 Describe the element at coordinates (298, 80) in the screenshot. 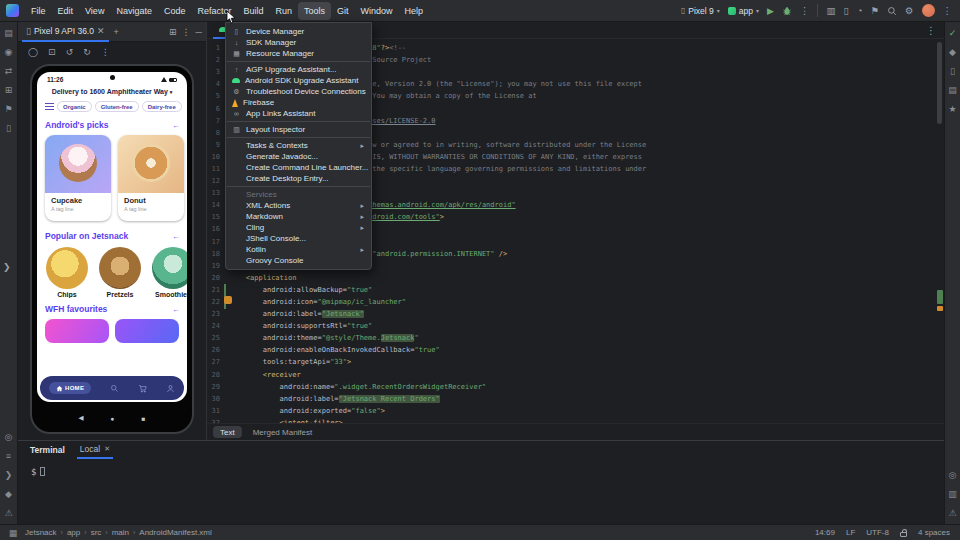

I see `menu-item-android-sdk-upgrade-assistant: Android SDK Upgrade Assistant` at that location.